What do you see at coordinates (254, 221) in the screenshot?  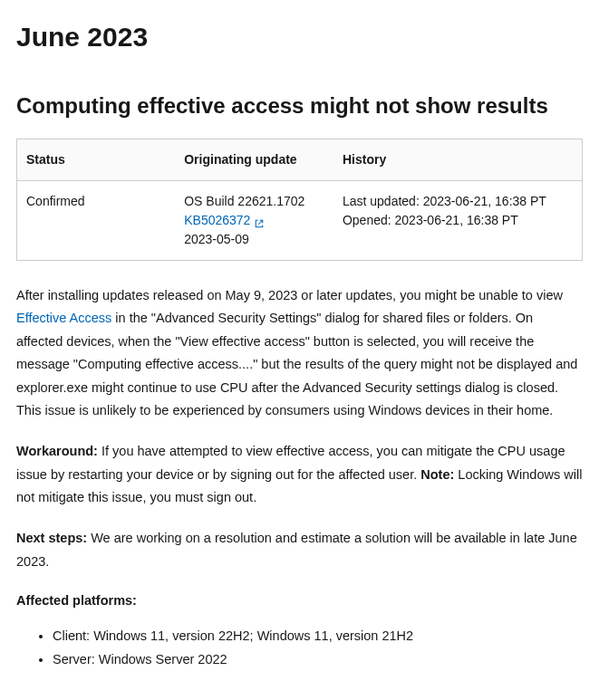 I see `cell-update: OS Build 22621.1702 KB5026372 202` at bounding box center [254, 221].